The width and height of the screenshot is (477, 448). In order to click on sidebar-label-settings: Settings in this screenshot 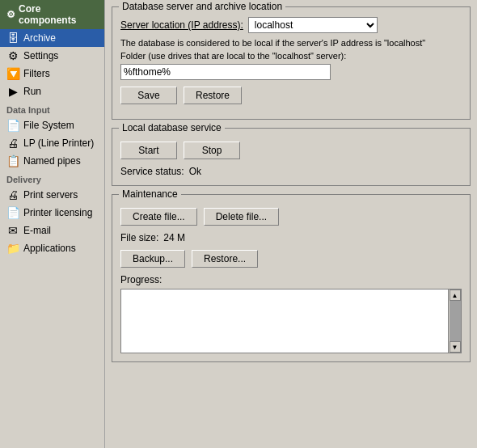, I will do `click(40, 56)`.